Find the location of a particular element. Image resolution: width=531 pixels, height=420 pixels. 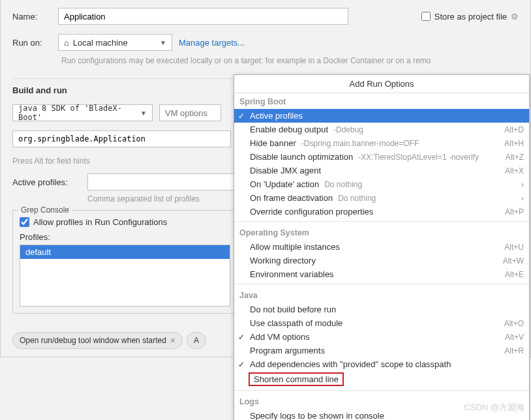

store-label: Store as project file is located at coordinates (471, 17).